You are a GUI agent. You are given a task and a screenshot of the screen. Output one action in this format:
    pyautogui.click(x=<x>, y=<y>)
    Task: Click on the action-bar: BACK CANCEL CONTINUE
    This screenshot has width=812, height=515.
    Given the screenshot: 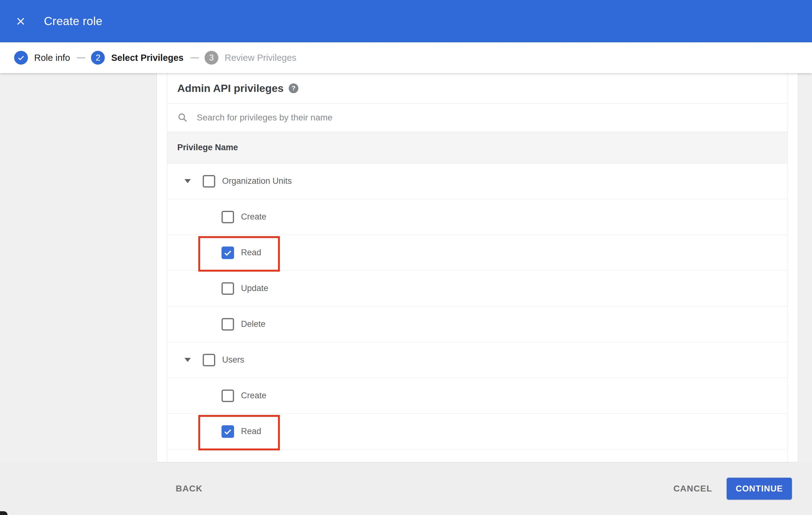 What is the action you would take?
    pyautogui.click(x=406, y=489)
    